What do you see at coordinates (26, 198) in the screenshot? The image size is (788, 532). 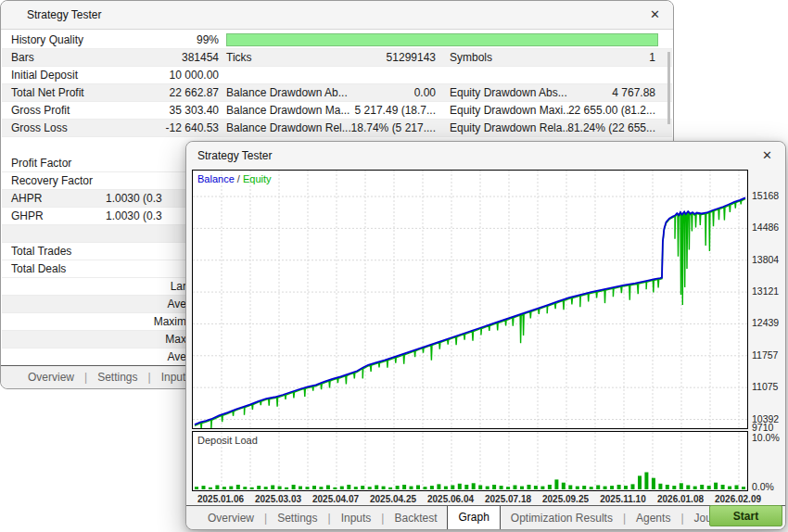 I see `stat-label: AHPR` at bounding box center [26, 198].